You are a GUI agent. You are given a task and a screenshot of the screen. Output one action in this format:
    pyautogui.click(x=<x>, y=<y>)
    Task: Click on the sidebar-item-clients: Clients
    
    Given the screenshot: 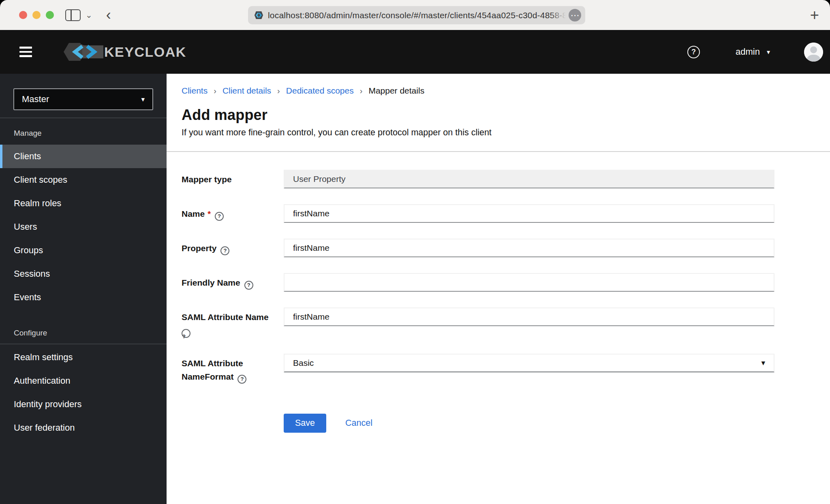 What is the action you would take?
    pyautogui.click(x=83, y=156)
    